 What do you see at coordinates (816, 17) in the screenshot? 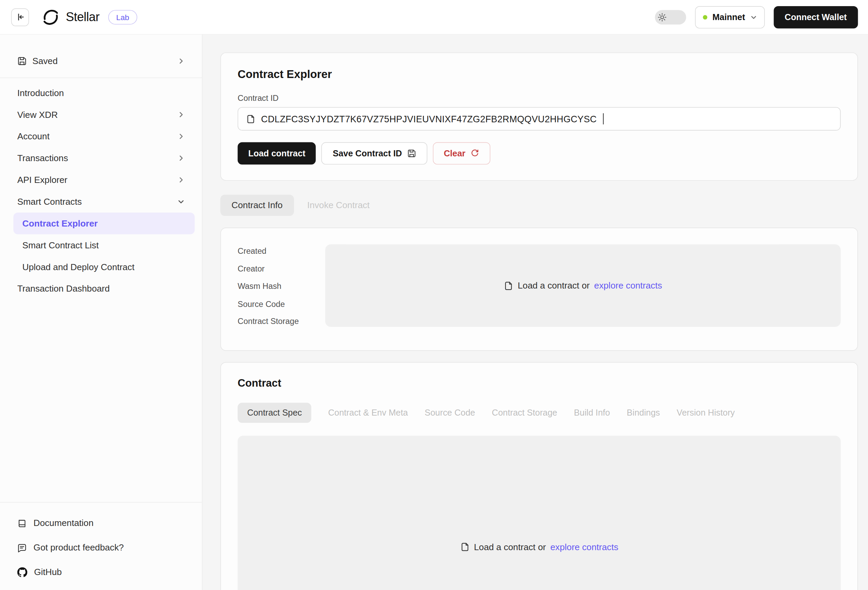
I see `connect-wallet-button: Connect Wallet` at bounding box center [816, 17].